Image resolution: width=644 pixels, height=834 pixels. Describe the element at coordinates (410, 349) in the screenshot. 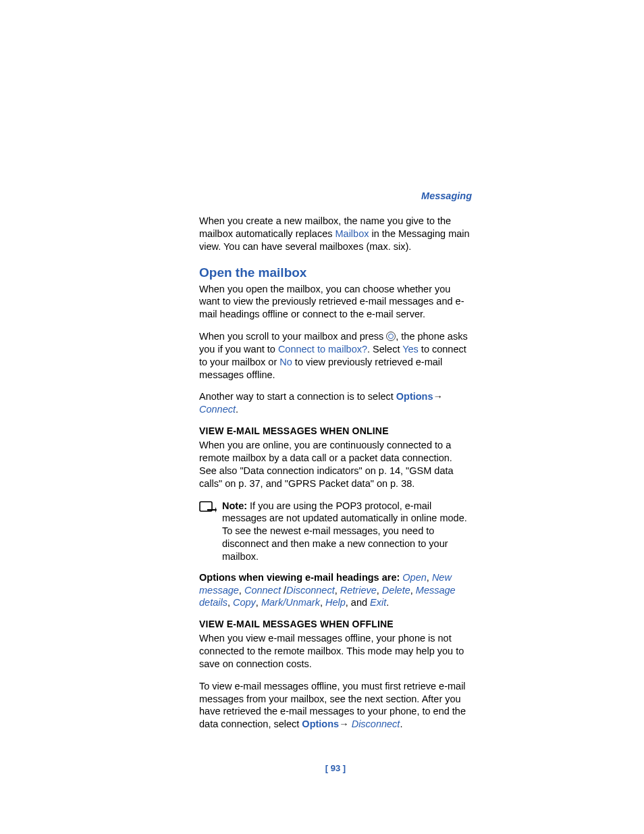

I see `yes-option: Yes` at that location.